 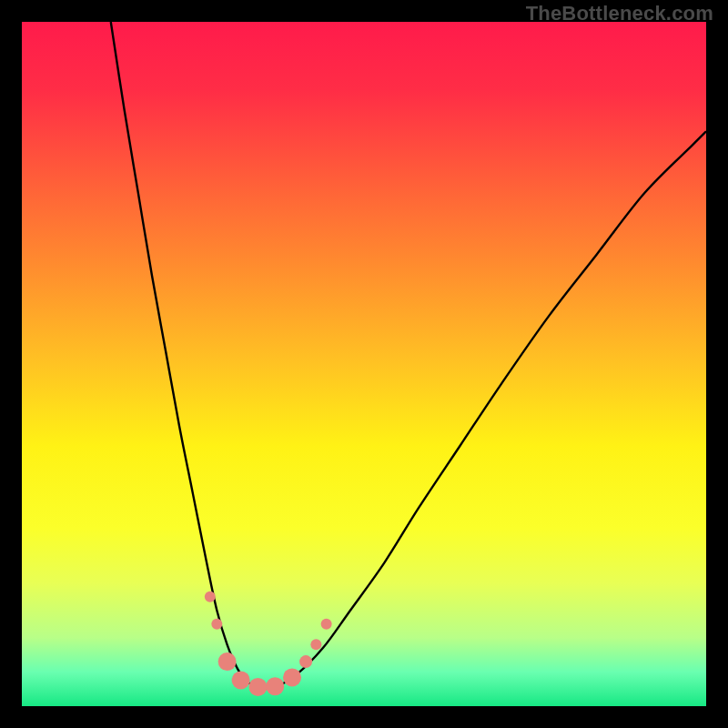 What do you see at coordinates (620, 14) in the screenshot?
I see `watermark-text: TheBottleneck.com` at bounding box center [620, 14].